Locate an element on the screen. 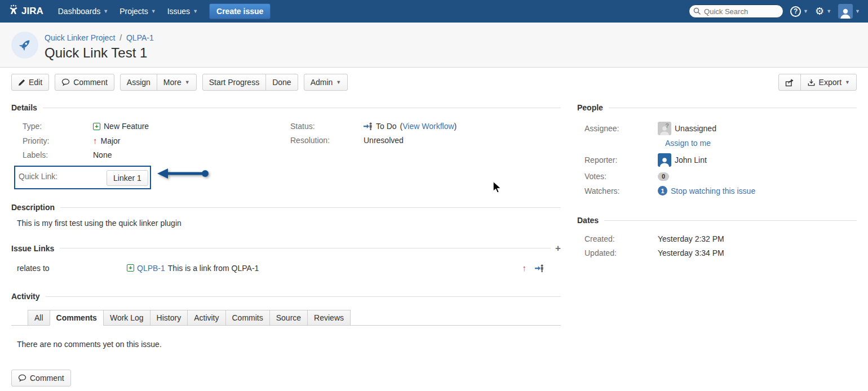 Image resolution: width=868 pixels, height=391 pixels. issue-header: Quick Linker Project / QLPA-1 Quick Link… is located at coordinates (434, 45).